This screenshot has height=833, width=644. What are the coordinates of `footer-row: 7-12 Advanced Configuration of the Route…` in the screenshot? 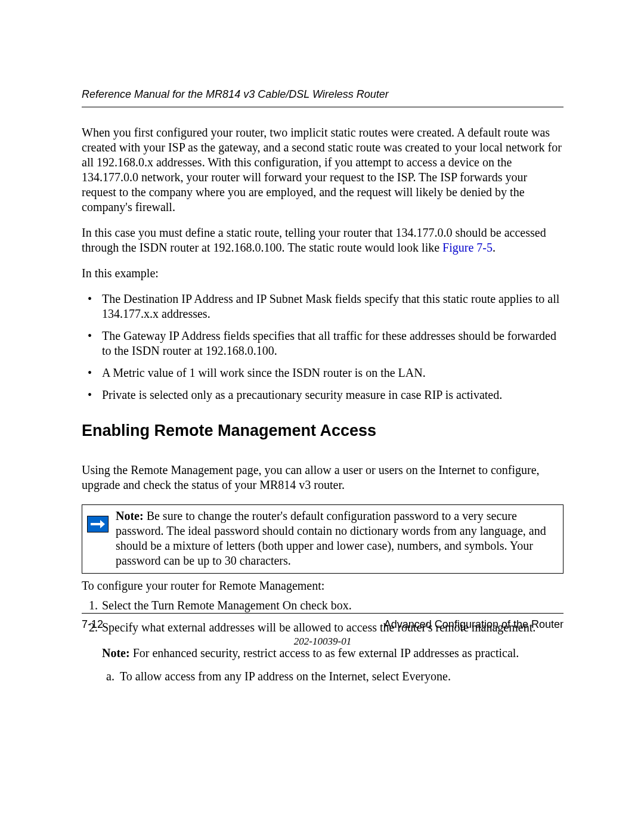 It's located at (323, 625).